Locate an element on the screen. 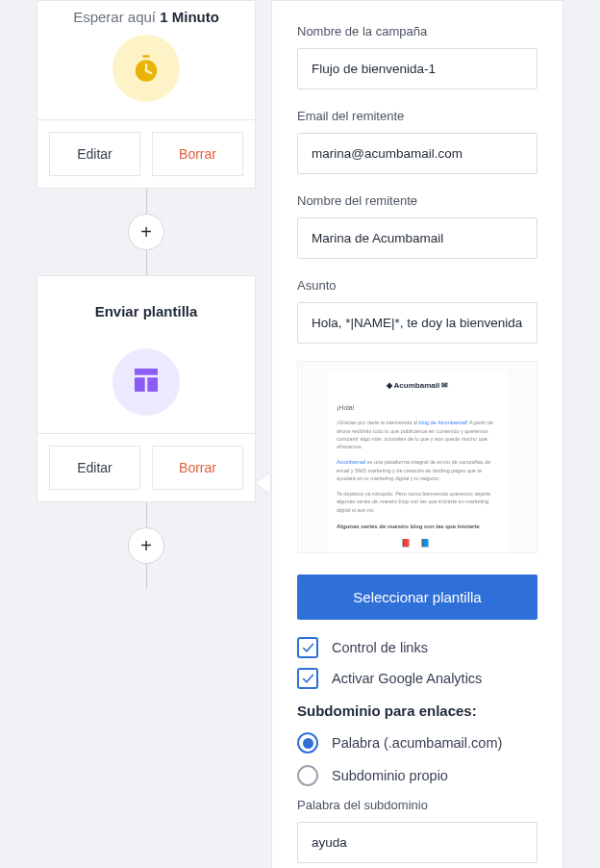 The image size is (600, 868). radio-word-label: Palabra (.acumbamail.com) is located at coordinates (417, 743).